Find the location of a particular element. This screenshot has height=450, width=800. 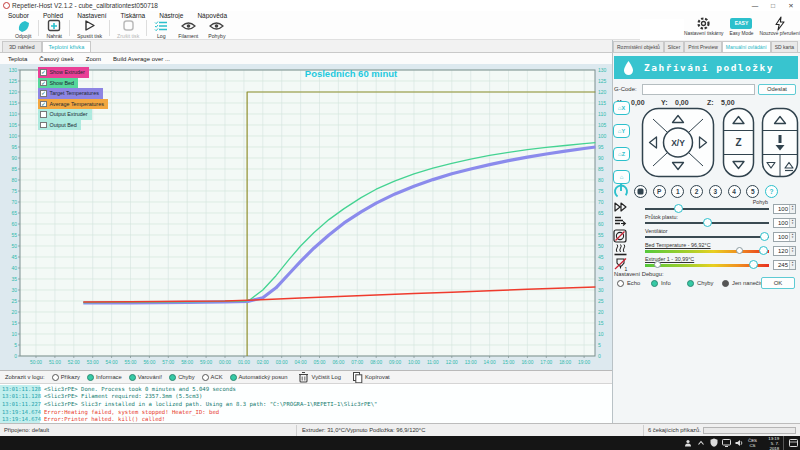

home-z-button: ⌂Z is located at coordinates (622, 154).